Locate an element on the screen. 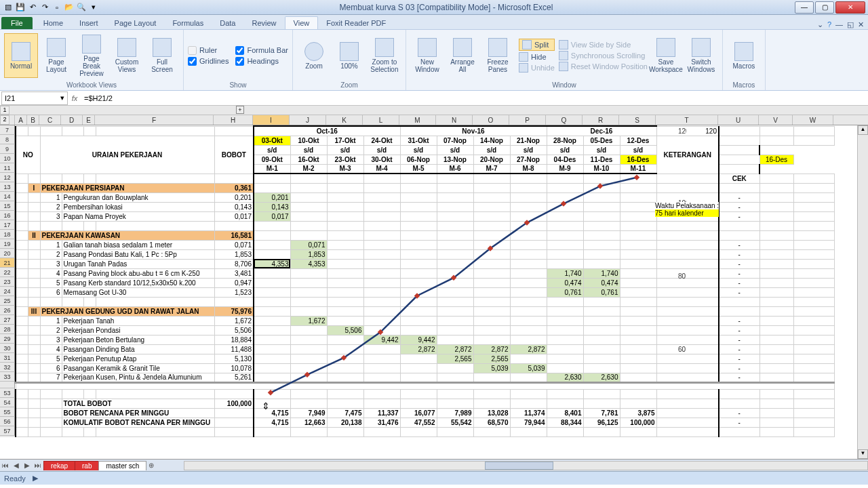 The image size is (868, 488). full-screen-button: Full Screen is located at coordinates (162, 56).